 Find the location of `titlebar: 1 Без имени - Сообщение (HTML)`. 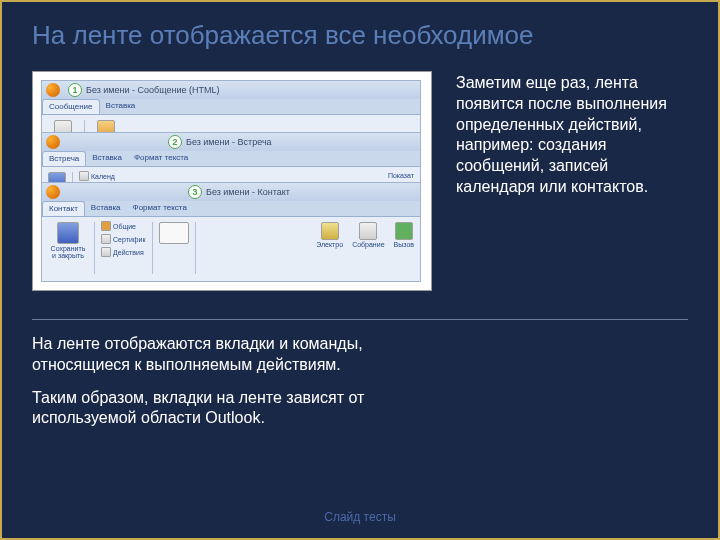

titlebar: 1 Без имени - Сообщение (HTML) is located at coordinates (231, 90).